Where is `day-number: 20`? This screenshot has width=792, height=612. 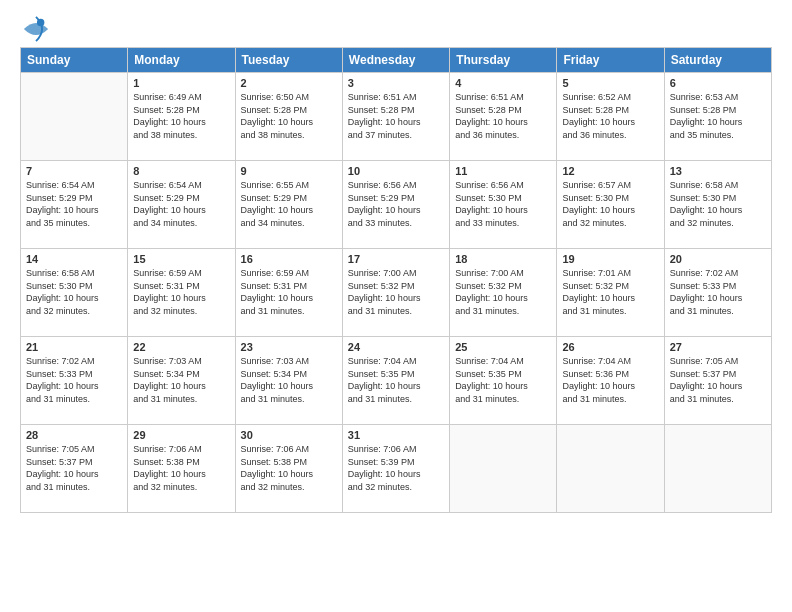
day-number: 20 is located at coordinates (718, 259).